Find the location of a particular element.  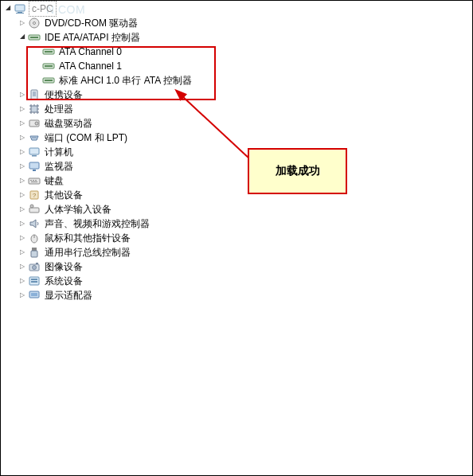

tree-category: ▷ DVD/CD-ROM 驱动器 is located at coordinates (238, 23).